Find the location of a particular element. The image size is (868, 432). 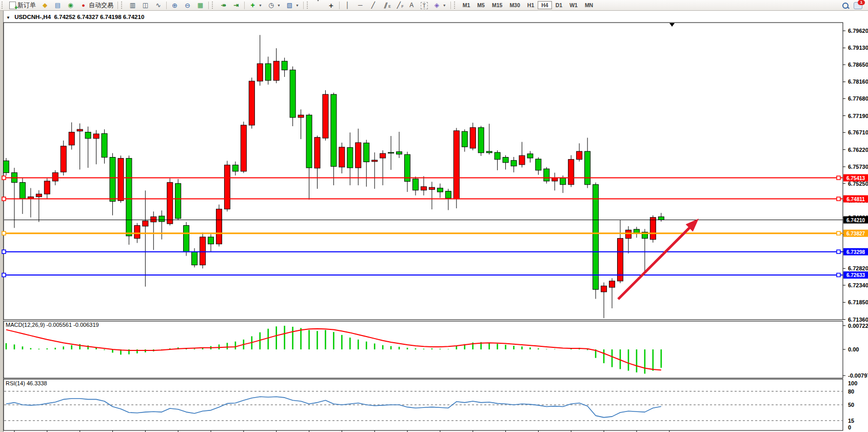

timeframe-w1: W1 is located at coordinates (574, 5).